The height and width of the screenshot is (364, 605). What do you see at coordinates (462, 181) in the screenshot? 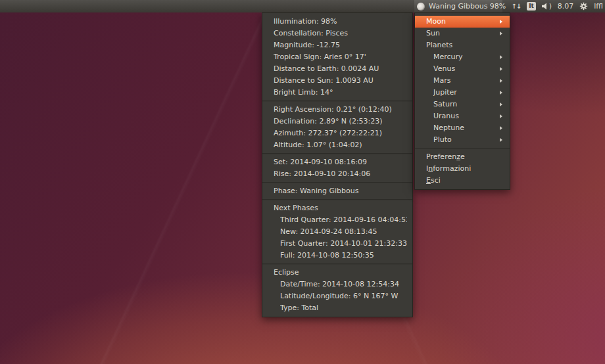
I see `menu-item-quit: Esci` at bounding box center [462, 181].